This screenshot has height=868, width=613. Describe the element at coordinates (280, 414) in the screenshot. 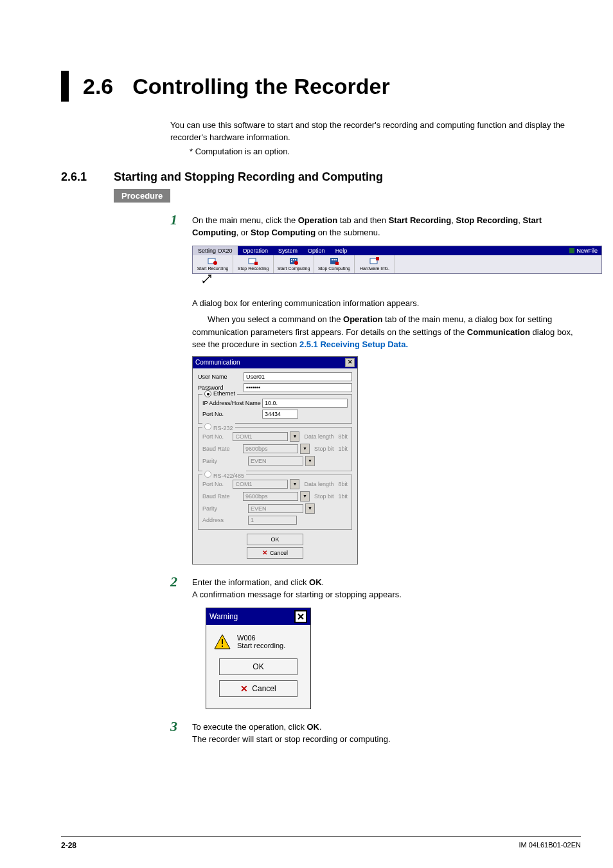

I see `port-input: 34434` at that location.